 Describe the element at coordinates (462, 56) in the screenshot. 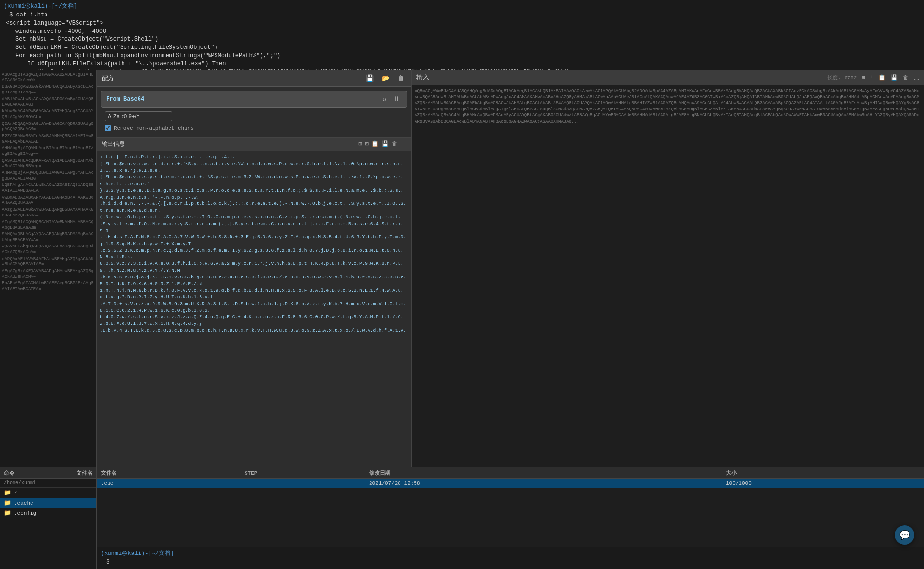

I see `terminal-line-4: For each path in Split(mbNsu.ExpandEnvir…` at that location.